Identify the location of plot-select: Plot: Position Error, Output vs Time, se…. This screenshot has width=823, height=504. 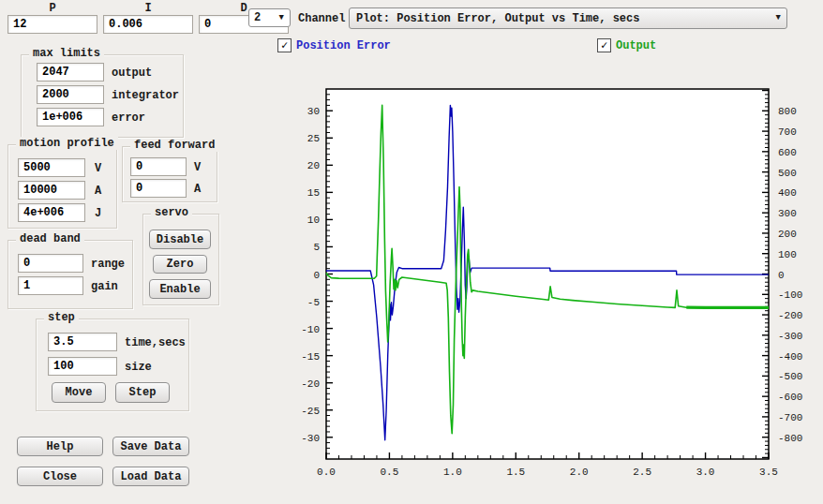
(568, 19).